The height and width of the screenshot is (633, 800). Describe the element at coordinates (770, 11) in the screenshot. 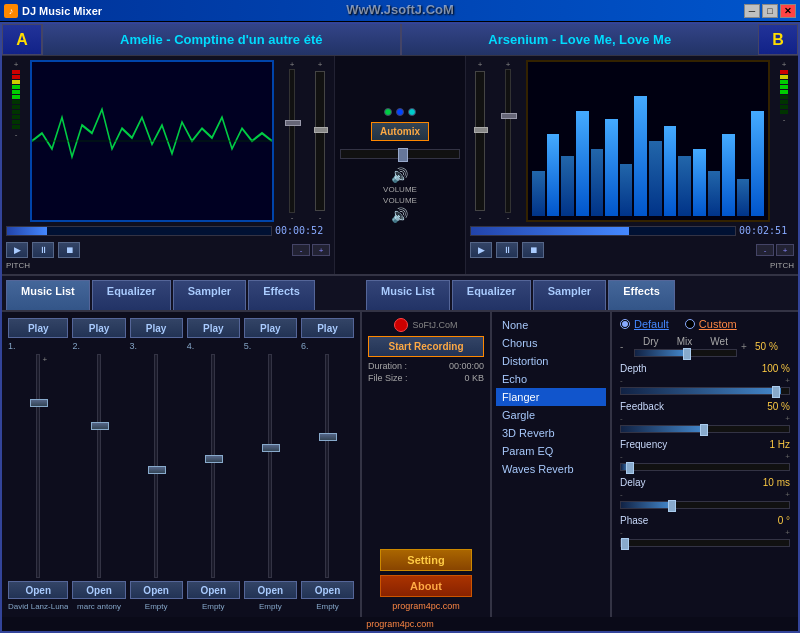

I see `maximize-button: □` at that location.